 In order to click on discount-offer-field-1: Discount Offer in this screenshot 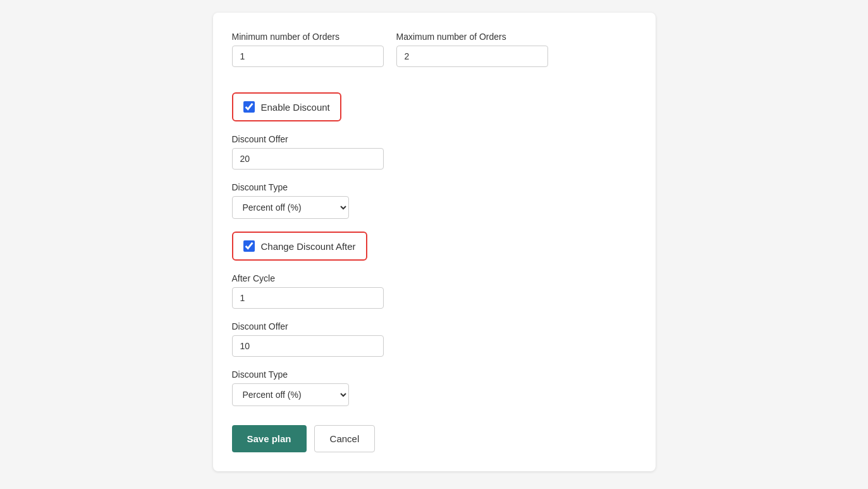, I will do `click(434, 152)`.